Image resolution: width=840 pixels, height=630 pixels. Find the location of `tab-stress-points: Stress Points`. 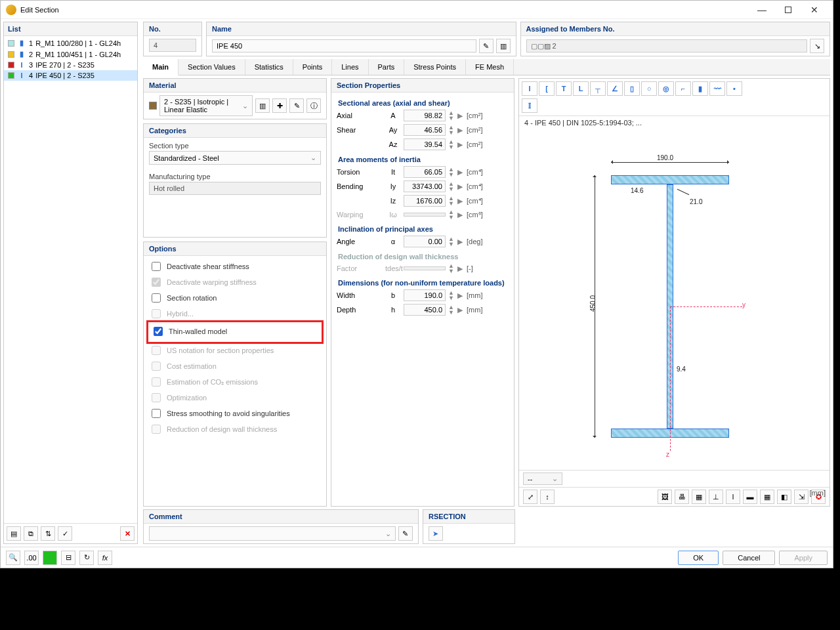

tab-stress-points: Stress Points is located at coordinates (435, 67).